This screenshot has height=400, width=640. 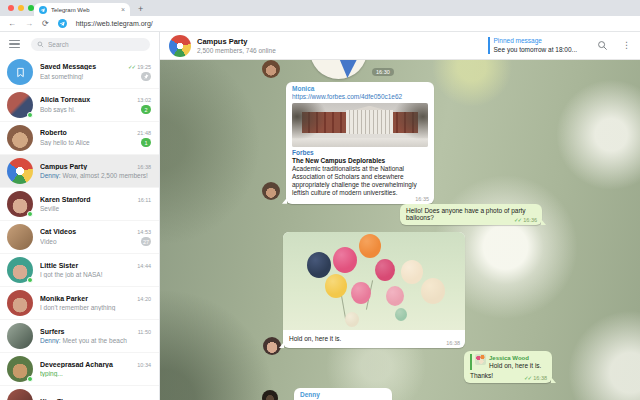 I want to click on chat-time: 13:02, so click(x=144, y=100).